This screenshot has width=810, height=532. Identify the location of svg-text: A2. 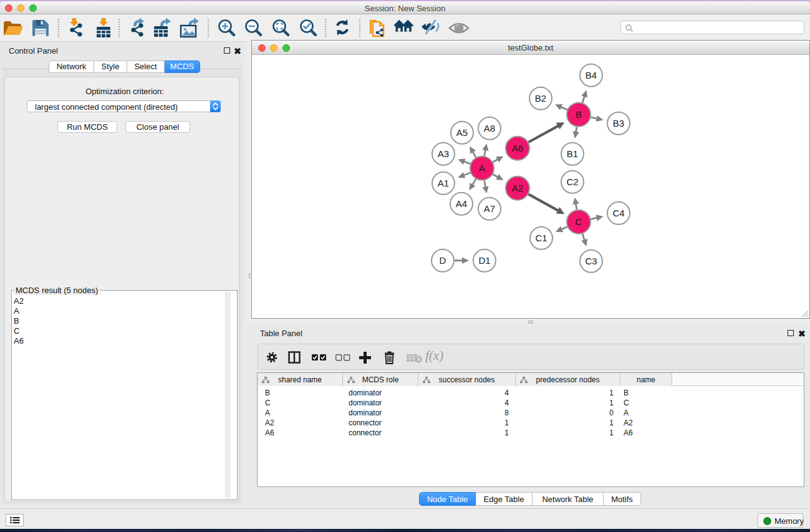
(518, 188).